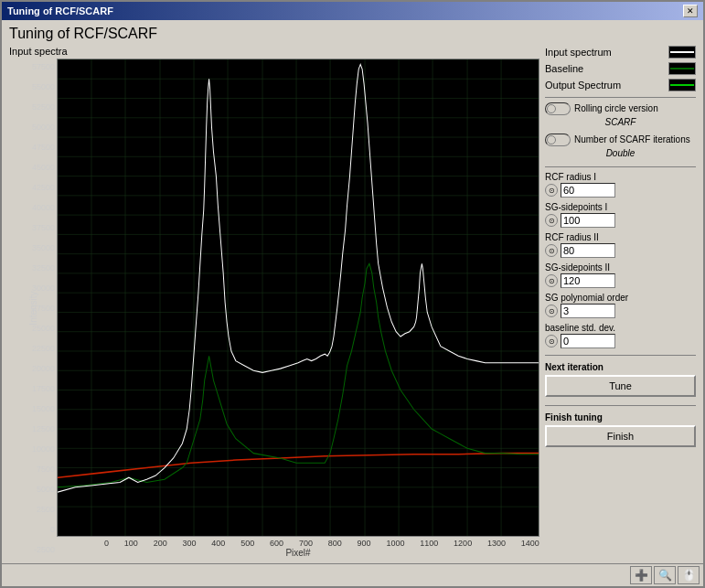  I want to click on bottom-bar: ➕ 🔍 🖱️, so click(353, 574).